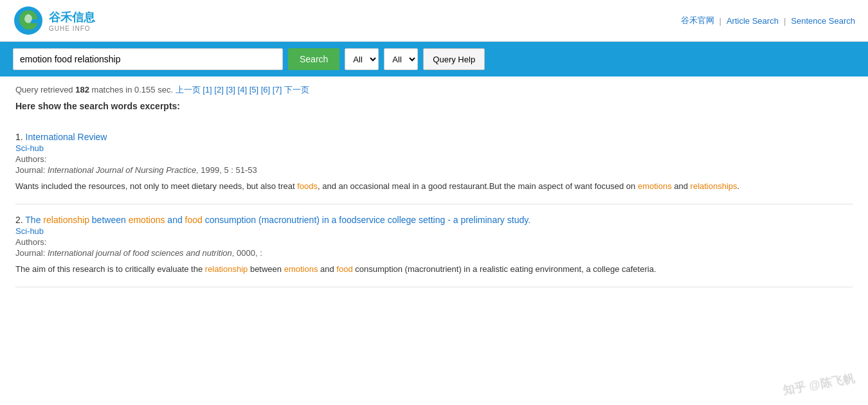 This screenshot has height=405, width=868. Describe the element at coordinates (768, 21) in the screenshot. I see `header-nav: 谷禾官网 | Article Search | Sentence Search` at that location.